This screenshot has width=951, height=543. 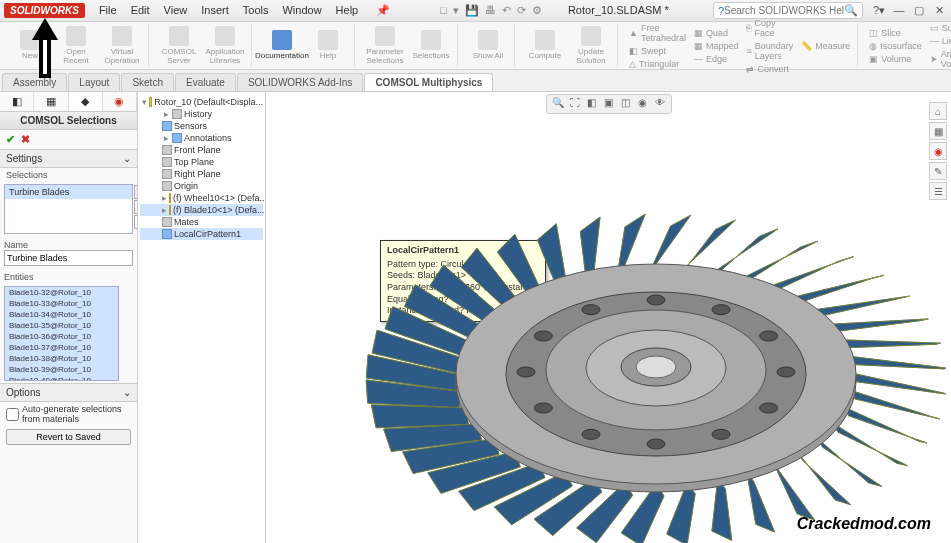 What do you see at coordinates (444, 10) in the screenshot?
I see `qat-new-icon: □` at bounding box center [444, 10].